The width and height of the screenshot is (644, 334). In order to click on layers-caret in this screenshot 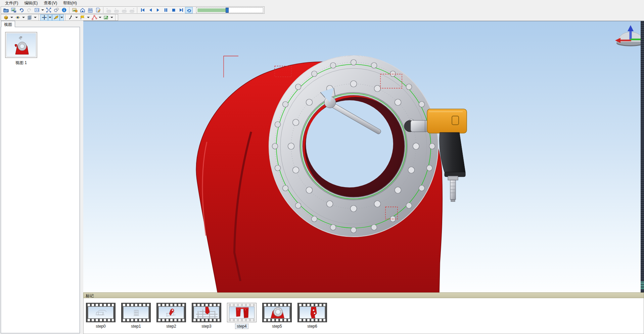, I will do `click(35, 17)`.